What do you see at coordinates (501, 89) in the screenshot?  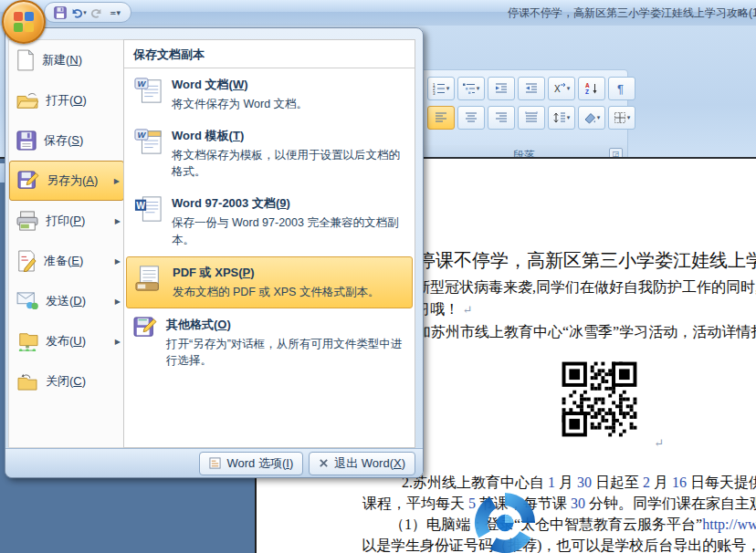 I see `decrease-indent-button` at bounding box center [501, 89].